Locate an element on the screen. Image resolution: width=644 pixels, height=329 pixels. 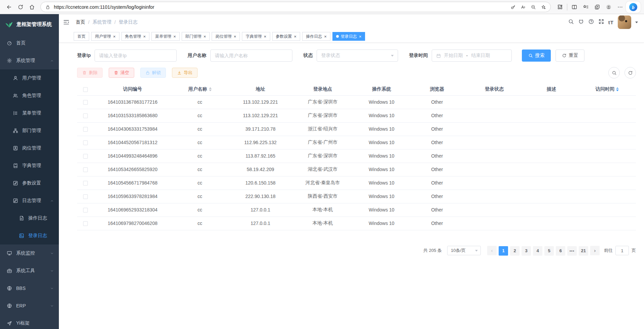
sidebar-item-日志管理: 日志管理 is located at coordinates (30, 201).